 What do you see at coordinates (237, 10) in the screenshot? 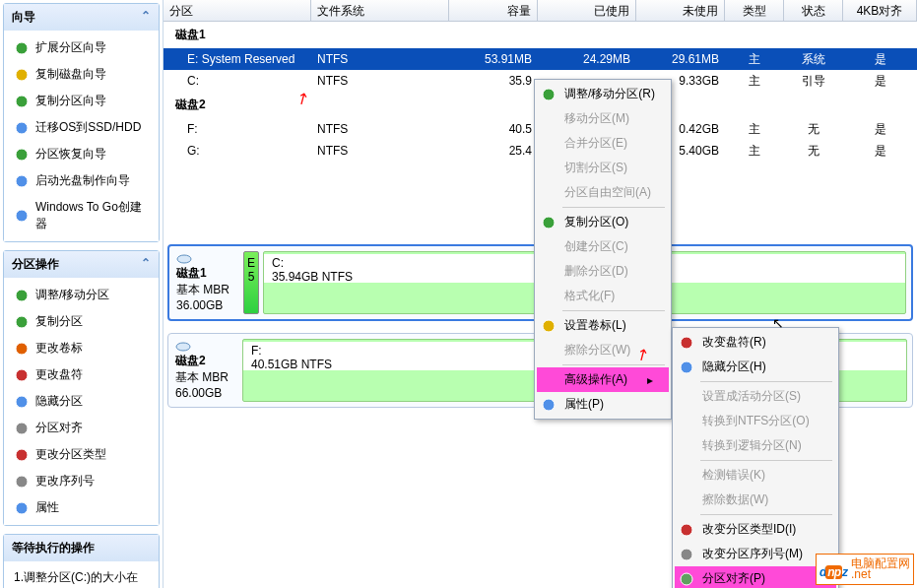
I see `col-partition: 分区` at bounding box center [237, 10].